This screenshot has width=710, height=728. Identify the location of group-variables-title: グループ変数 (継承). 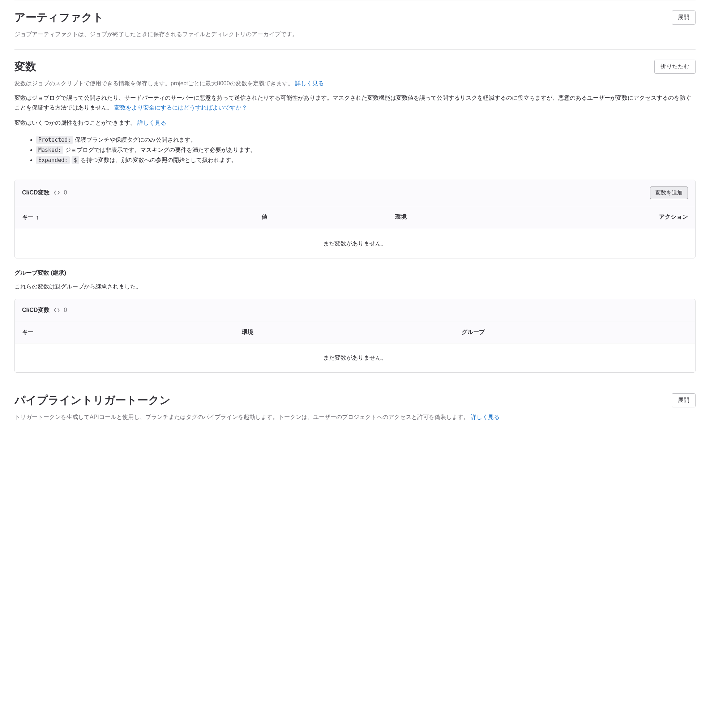
(355, 273).